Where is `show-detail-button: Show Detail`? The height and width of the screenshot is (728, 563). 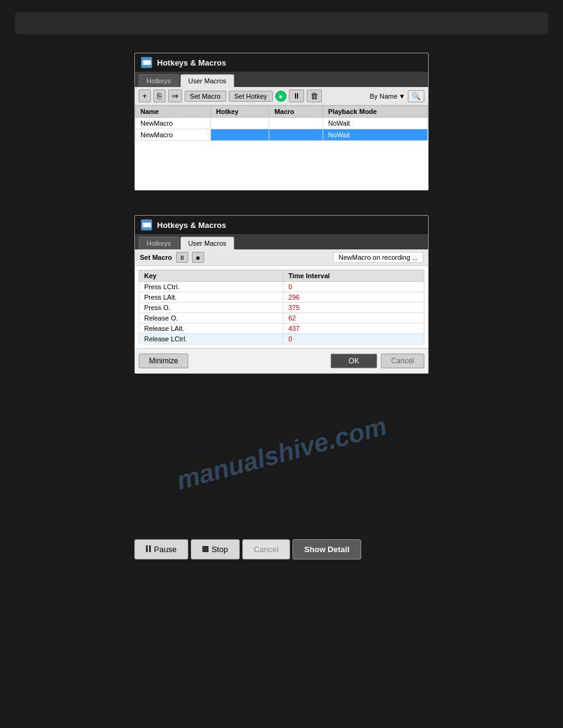 show-detail-button: Show Detail is located at coordinates (327, 549).